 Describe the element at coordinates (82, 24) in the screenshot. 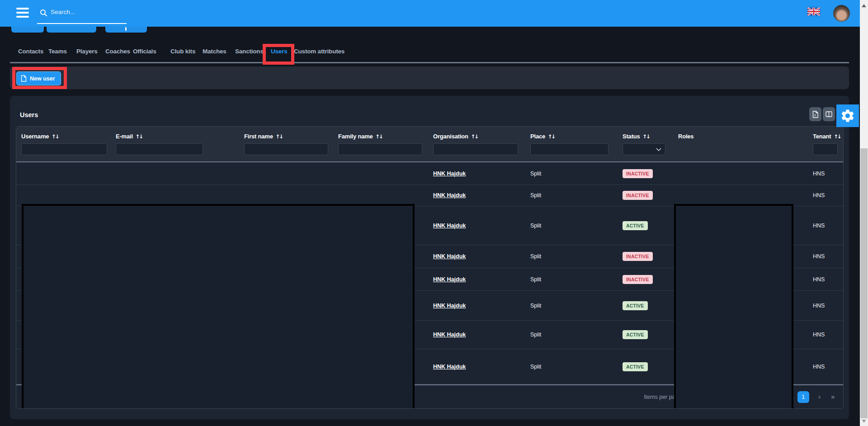

I see `search-underline` at that location.